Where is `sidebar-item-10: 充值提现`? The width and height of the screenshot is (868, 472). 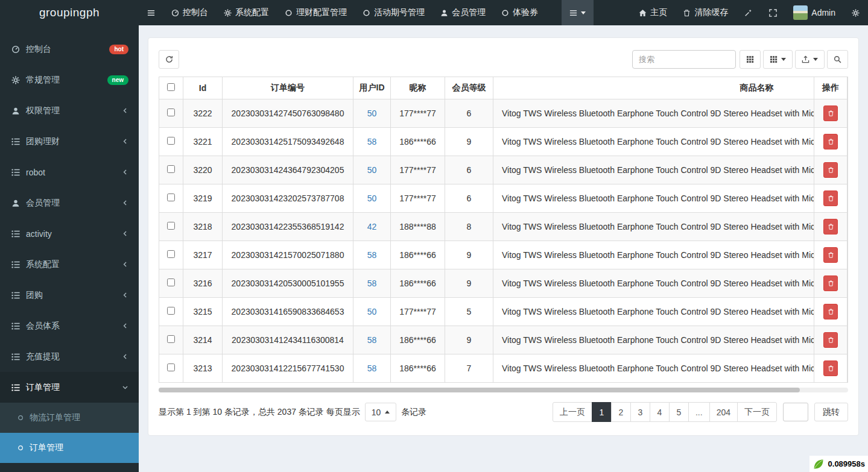 sidebar-item-10: 充值提现 is located at coordinates (69, 357).